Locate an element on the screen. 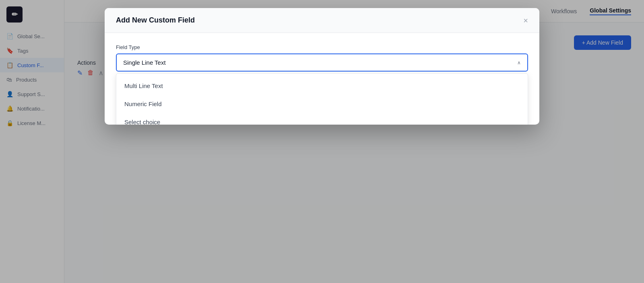  modal-title: Add New Custom Field is located at coordinates (155, 20).